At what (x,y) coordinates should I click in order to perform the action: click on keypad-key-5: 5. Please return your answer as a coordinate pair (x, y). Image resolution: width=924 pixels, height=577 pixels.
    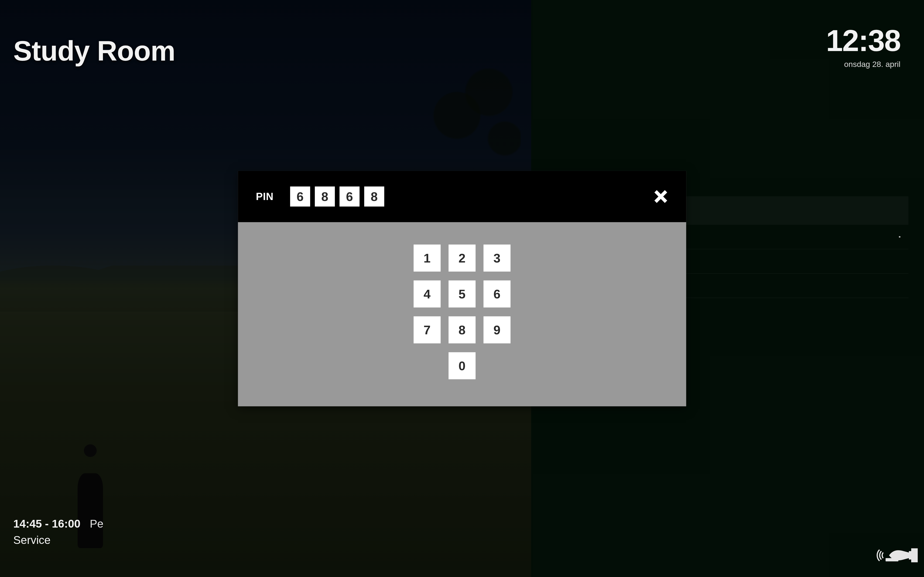
    Looking at the image, I should click on (462, 294).